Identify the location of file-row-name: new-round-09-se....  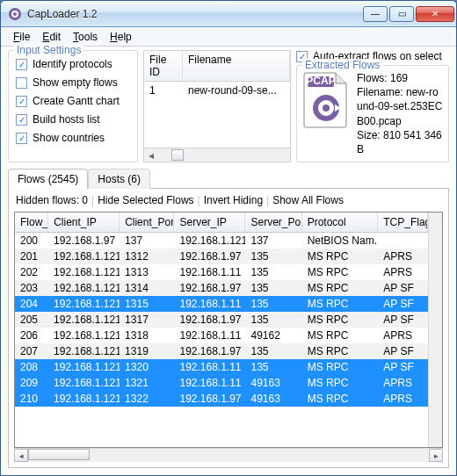
(232, 90).